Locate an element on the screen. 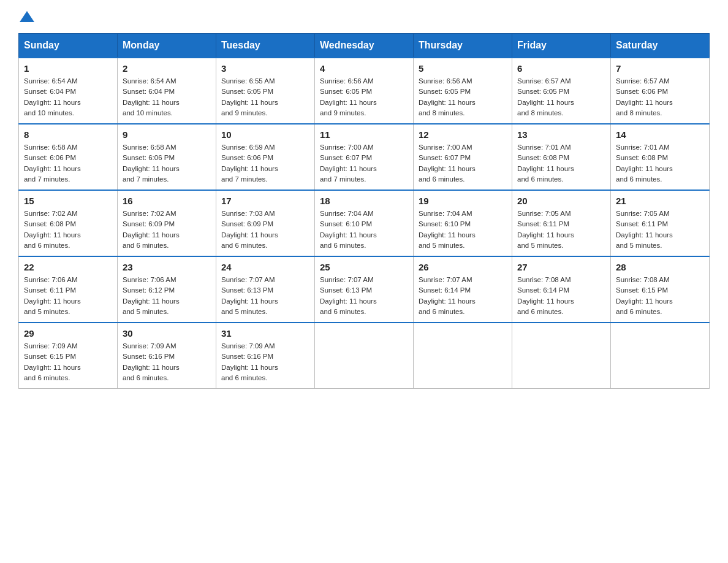 Image resolution: width=728 pixels, height=563 pixels. day-number: 13 is located at coordinates (561, 135).